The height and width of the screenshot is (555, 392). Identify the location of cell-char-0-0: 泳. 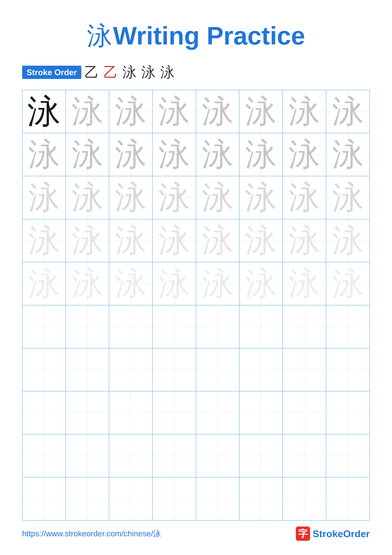
(44, 112).